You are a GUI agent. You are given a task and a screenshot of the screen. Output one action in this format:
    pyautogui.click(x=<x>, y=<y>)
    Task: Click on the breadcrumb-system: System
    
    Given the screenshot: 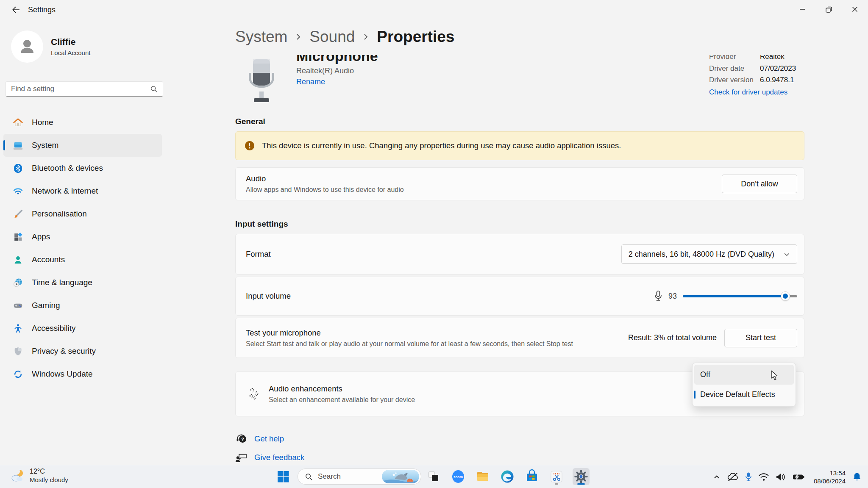 What is the action you would take?
    pyautogui.click(x=261, y=37)
    